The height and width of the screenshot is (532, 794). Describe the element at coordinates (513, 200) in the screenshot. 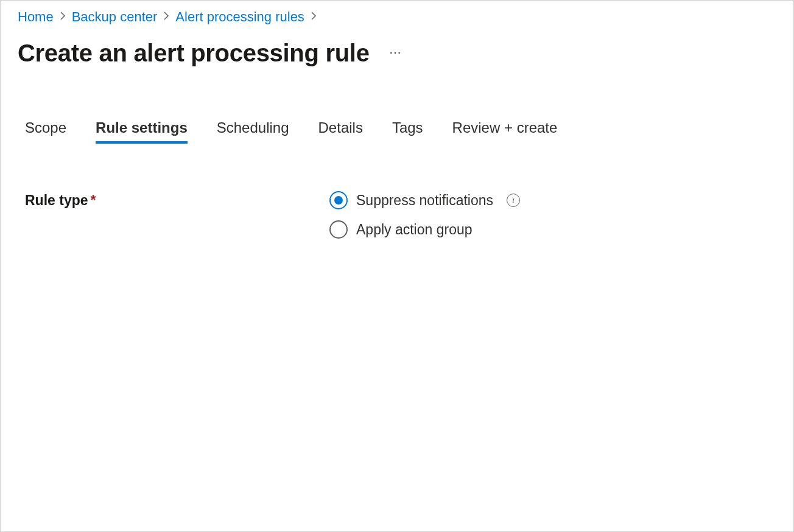

I see `info-icon: i` at that location.